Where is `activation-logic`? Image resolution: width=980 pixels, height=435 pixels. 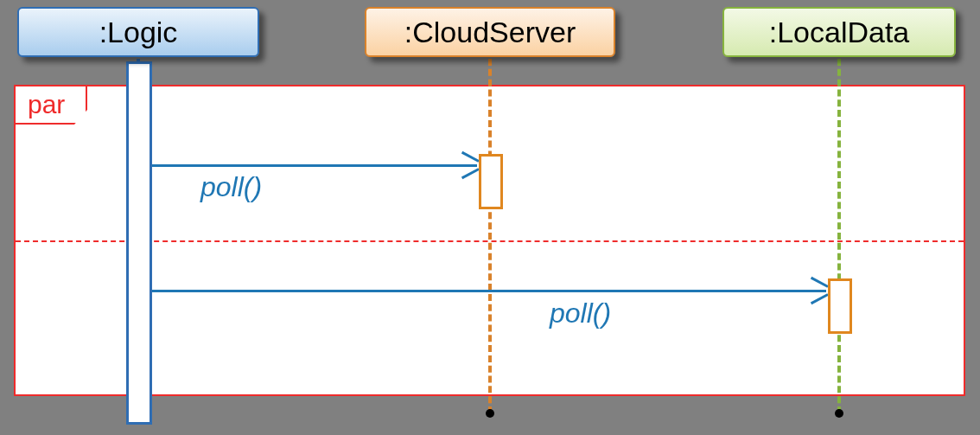
activation-logic is located at coordinates (139, 243).